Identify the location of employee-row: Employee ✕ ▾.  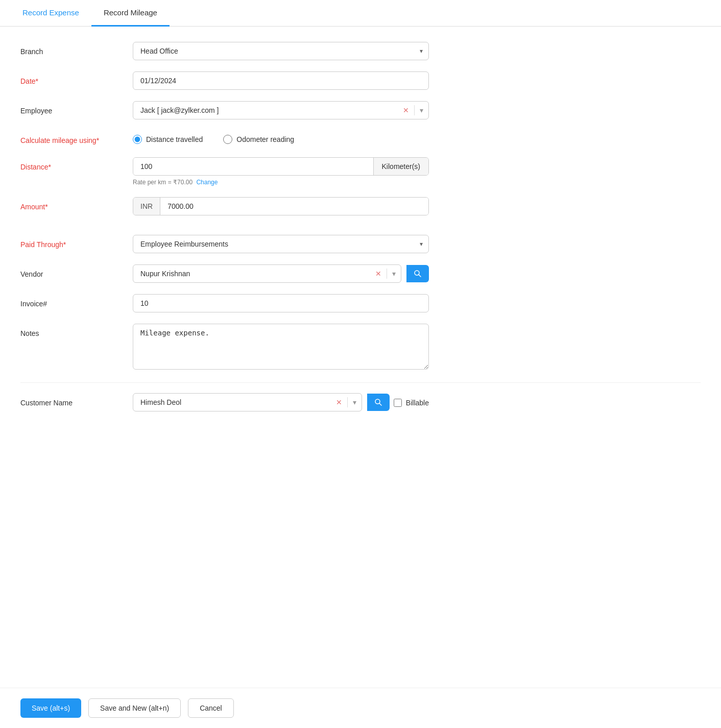
(361, 110).